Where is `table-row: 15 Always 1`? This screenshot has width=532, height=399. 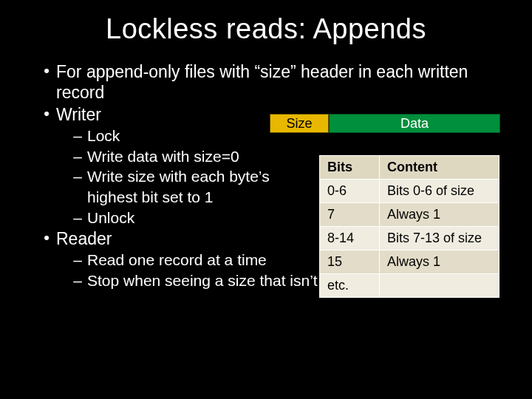 table-row: 15 Always 1 is located at coordinates (409, 262).